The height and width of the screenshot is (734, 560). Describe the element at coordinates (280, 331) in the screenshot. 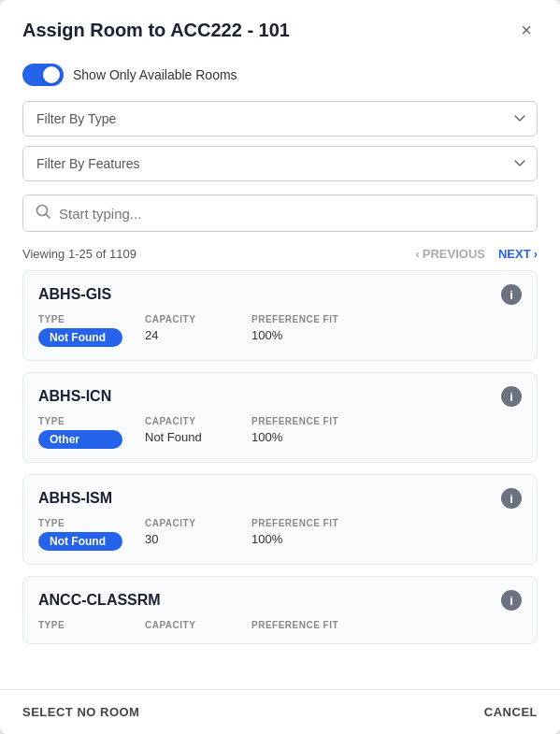

I see `room-details: TYPE Not Found CAPACITY 24 PREFERENCE FI…` at that location.